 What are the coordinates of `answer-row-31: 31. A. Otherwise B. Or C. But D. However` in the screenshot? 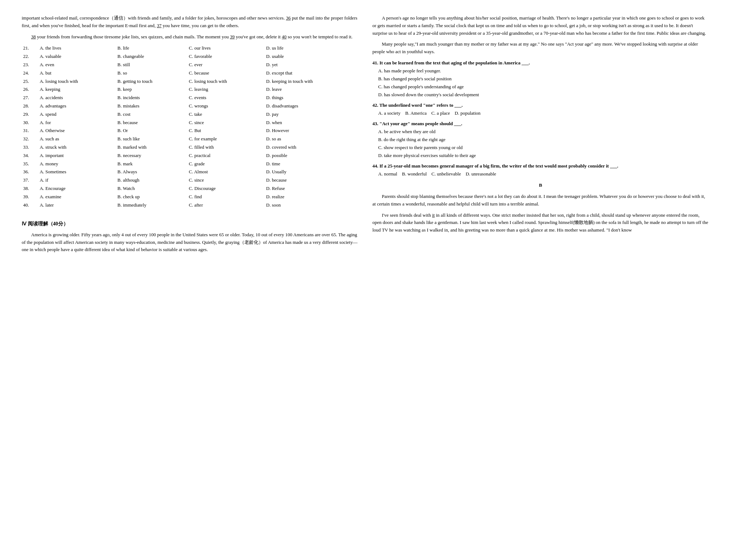 It's located at (190, 131).